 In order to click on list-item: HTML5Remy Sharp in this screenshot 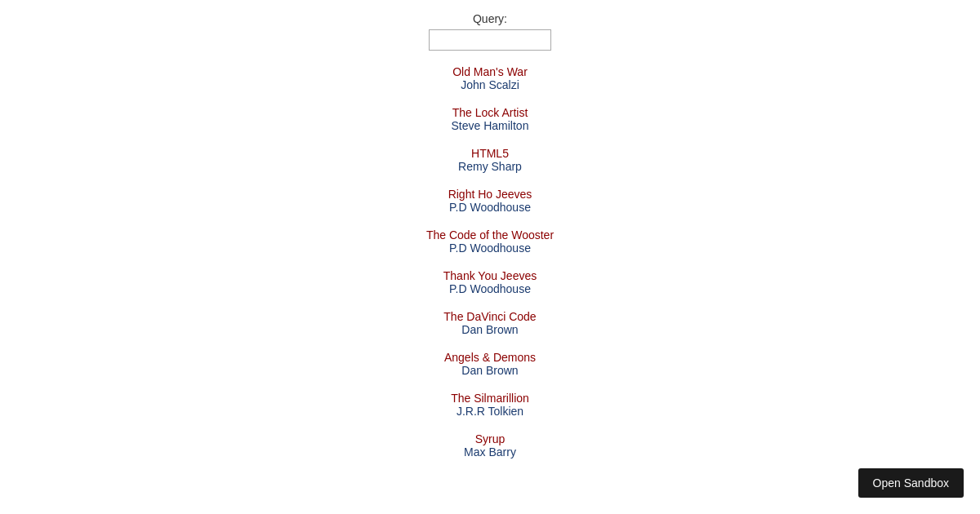, I will do `click(490, 160)`.